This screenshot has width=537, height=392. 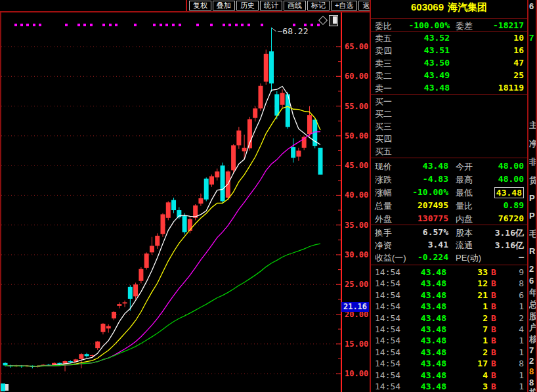 What do you see at coordinates (490, 50) in the screenshot?
I see `ask-volume: 16` at bounding box center [490, 50].